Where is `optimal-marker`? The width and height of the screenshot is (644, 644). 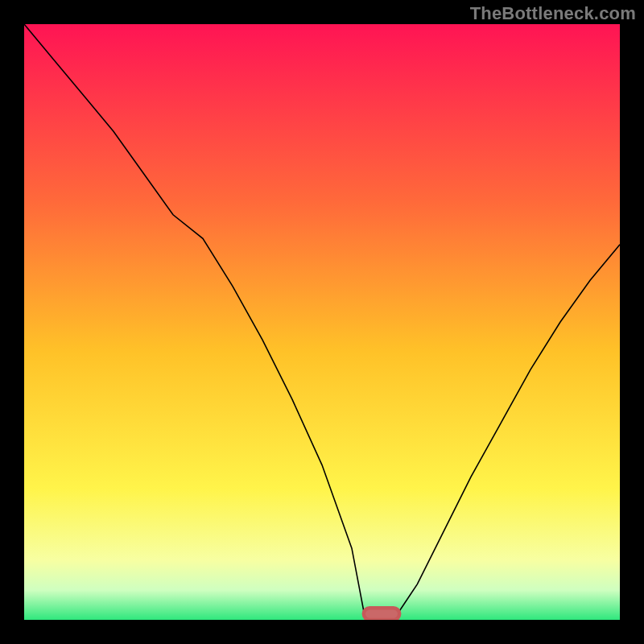 optimal-marker is located at coordinates (382, 613).